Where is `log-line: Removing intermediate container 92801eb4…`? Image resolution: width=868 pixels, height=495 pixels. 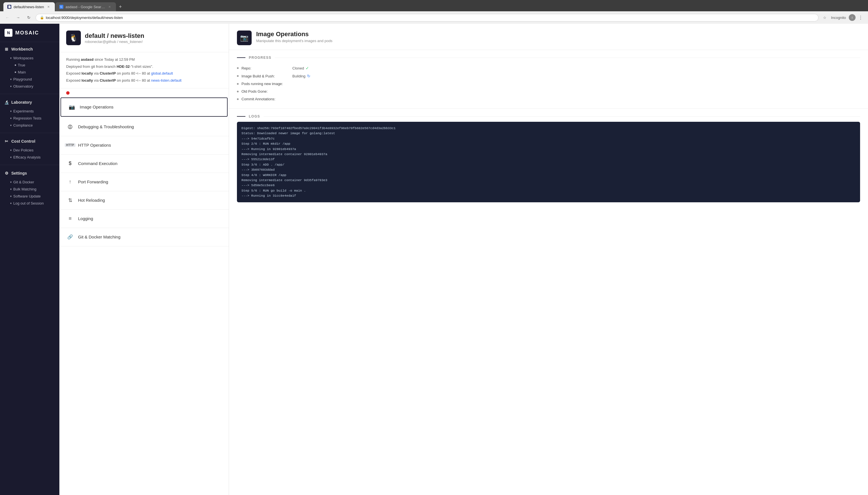 log-line: Removing intermediate container 92801eb4… is located at coordinates (548, 154).